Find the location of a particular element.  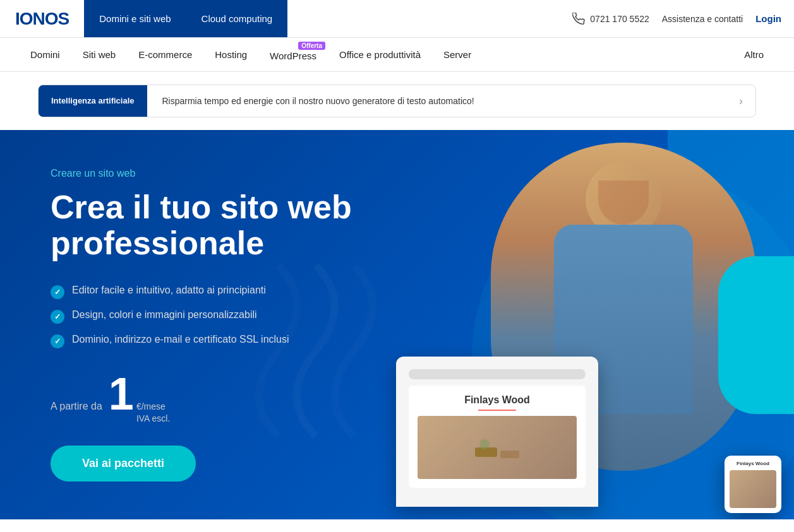

logo: IONOS is located at coordinates (42, 19).